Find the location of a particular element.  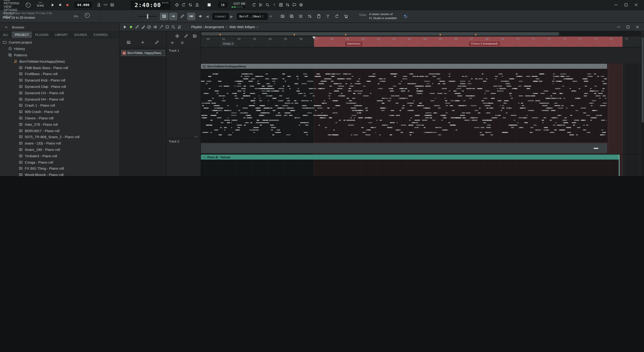

metronome-icon is located at coordinates (99, 5).